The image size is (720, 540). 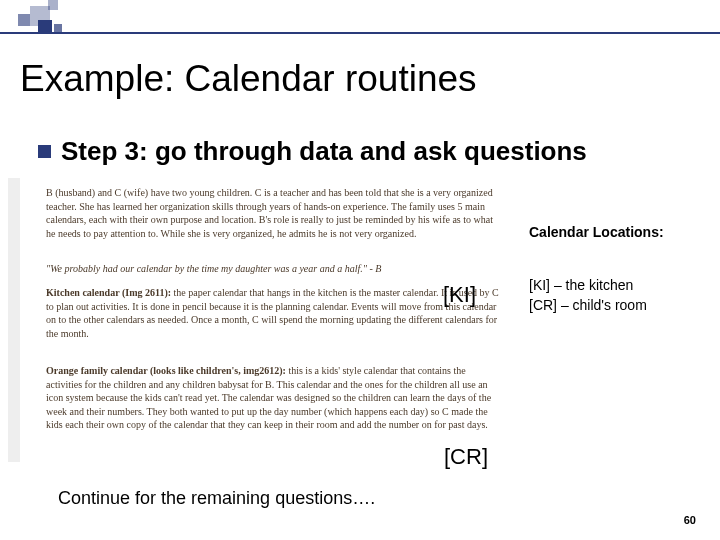 What do you see at coordinates (460, 295) in the screenshot?
I see `annotation-ki: [KI]` at bounding box center [460, 295].